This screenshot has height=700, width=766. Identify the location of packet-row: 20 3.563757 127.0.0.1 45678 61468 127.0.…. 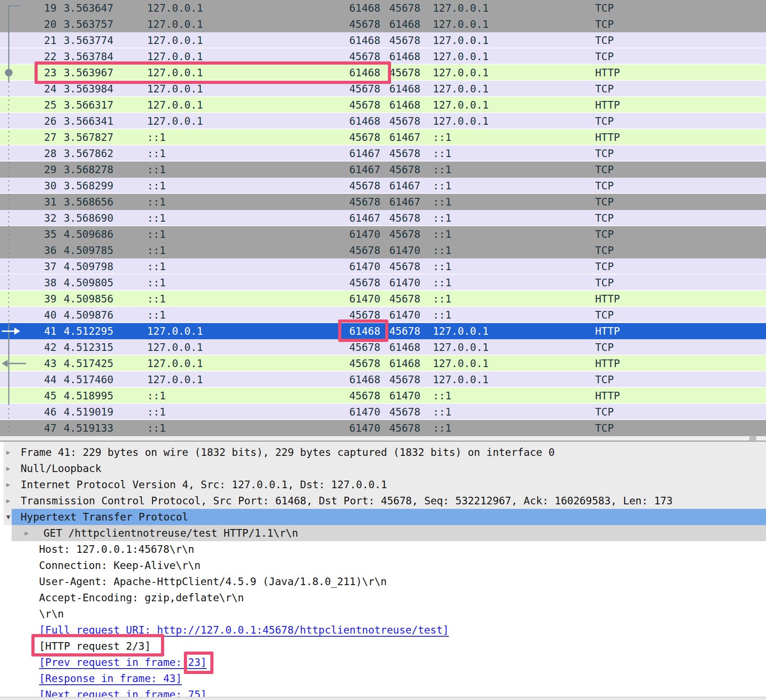
(383, 24).